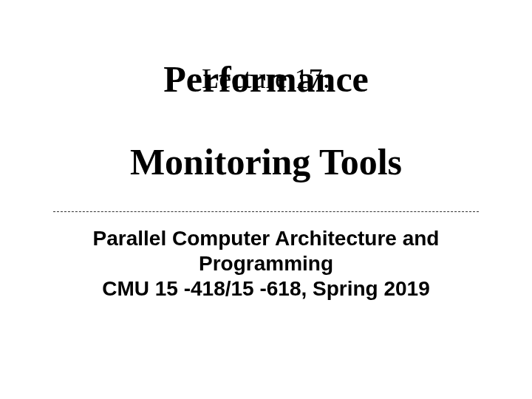 This screenshot has height=399, width=532. I want to click on subtitle-line-3: CMU 15 -418/15 -618, Spring 2019, so click(266, 289).